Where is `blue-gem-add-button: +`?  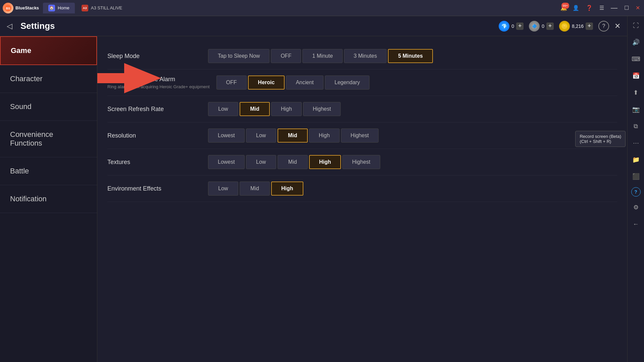
blue-gem-add-button: + is located at coordinates (520, 26).